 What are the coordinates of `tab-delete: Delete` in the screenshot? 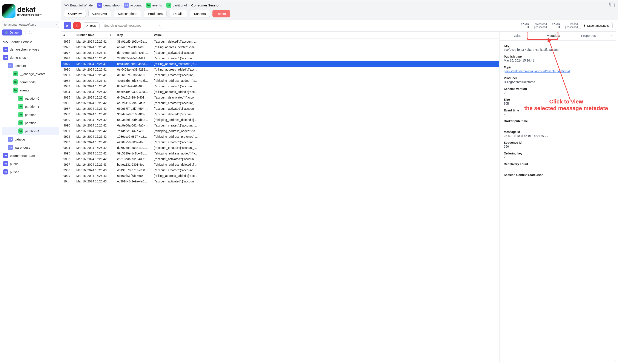 It's located at (221, 14).